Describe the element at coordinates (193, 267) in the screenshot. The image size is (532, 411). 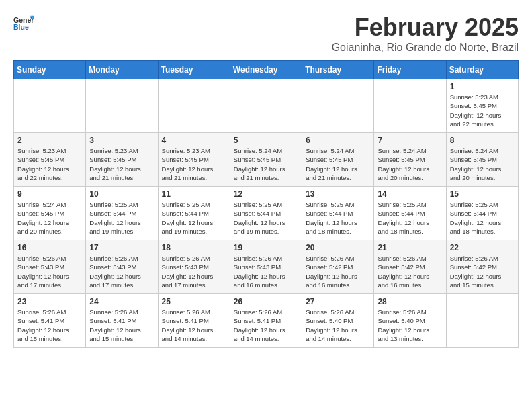
I see `calendar-cell: 18Sunrise: 5:26 AM Sunset: 5:43 PM Dayli…` at that location.